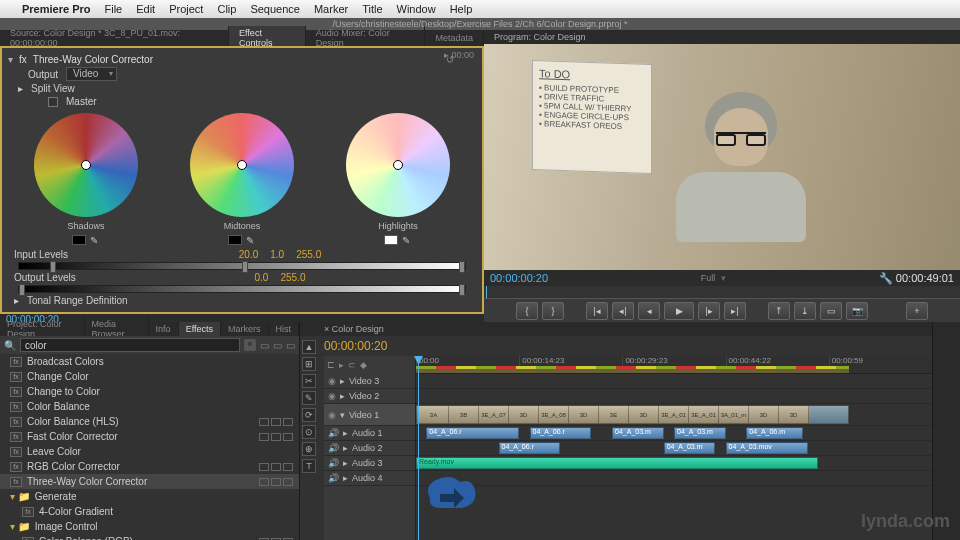 This screenshot has height=540, width=960. I want to click on pen-tool: ⊙, so click(309, 432).